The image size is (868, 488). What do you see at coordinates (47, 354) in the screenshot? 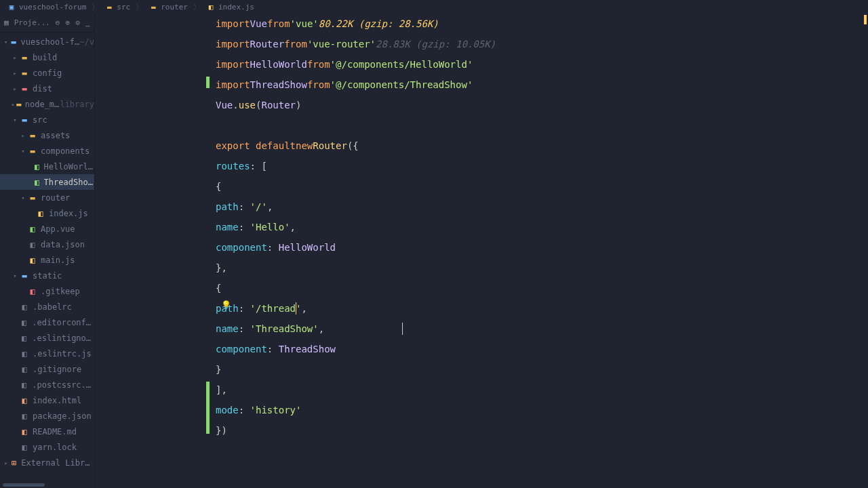
I see `tree-item--eslintrc-js: ◧.eslintrc.js` at bounding box center [47, 354].